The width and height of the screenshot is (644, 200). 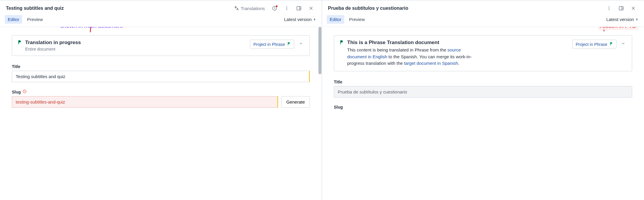 I want to click on activity-button, so click(x=275, y=8).